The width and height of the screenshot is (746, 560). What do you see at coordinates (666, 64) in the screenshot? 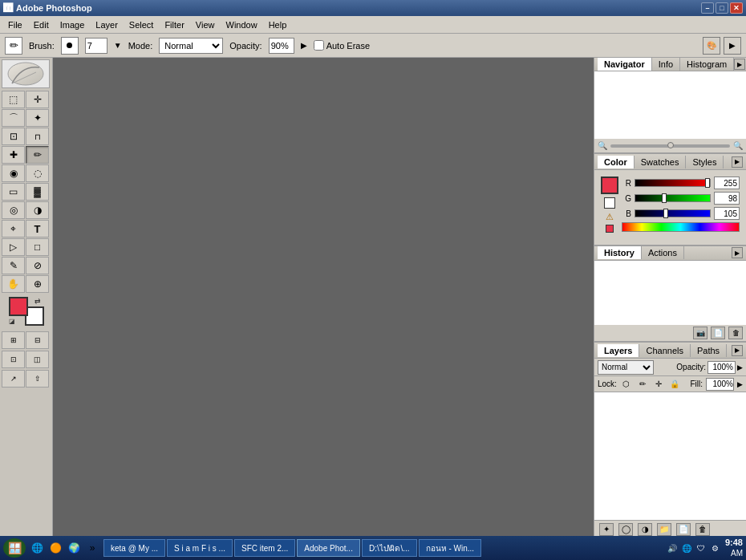
I see `tab-info: Info` at bounding box center [666, 64].